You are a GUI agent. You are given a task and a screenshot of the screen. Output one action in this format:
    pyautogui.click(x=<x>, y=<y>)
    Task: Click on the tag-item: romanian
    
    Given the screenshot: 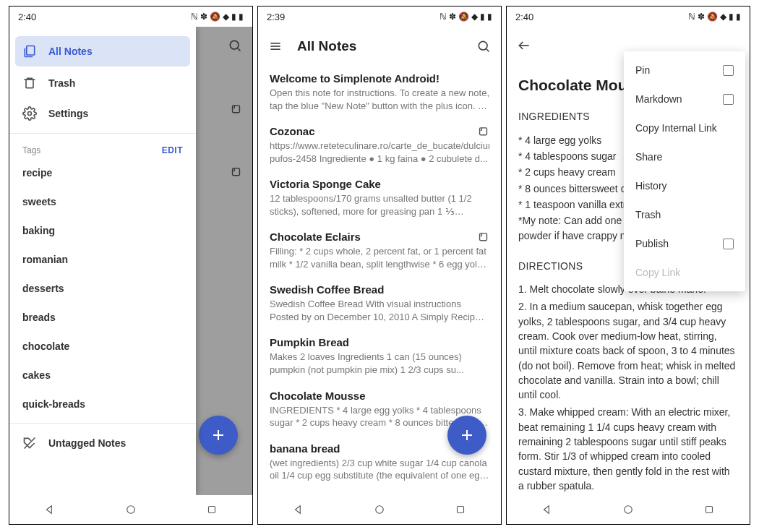 What is the action you would take?
    pyautogui.click(x=103, y=259)
    